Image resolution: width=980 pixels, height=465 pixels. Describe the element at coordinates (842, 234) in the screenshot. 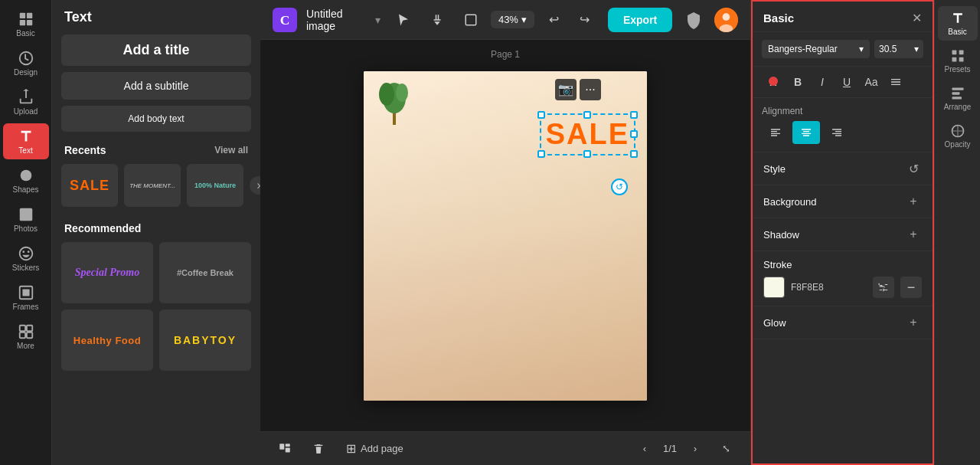

I see `shadow-section: Shadow +` at that location.